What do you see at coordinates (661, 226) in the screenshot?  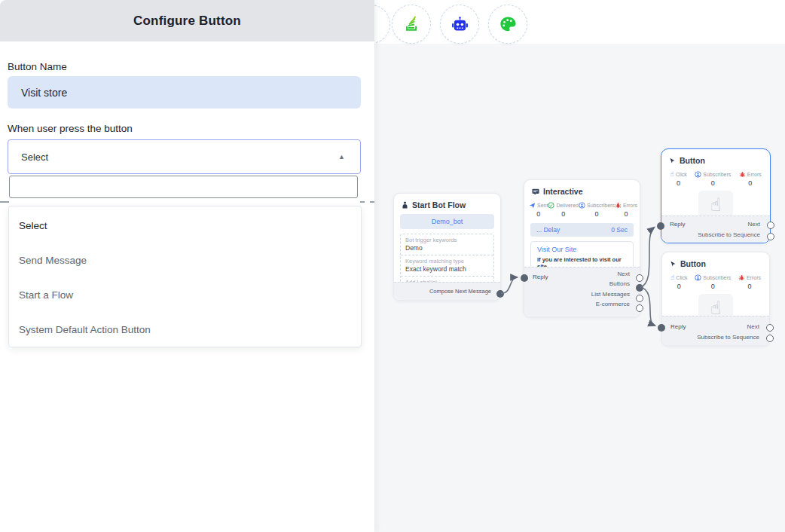 I see `button-1-reply-handle` at bounding box center [661, 226].